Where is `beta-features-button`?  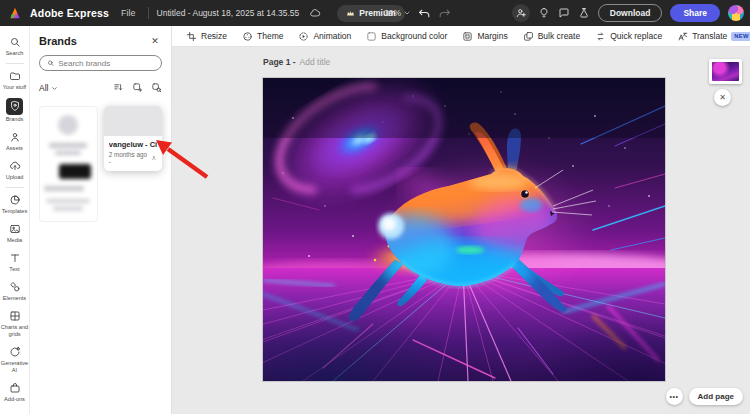
beta-features-button is located at coordinates (584, 13).